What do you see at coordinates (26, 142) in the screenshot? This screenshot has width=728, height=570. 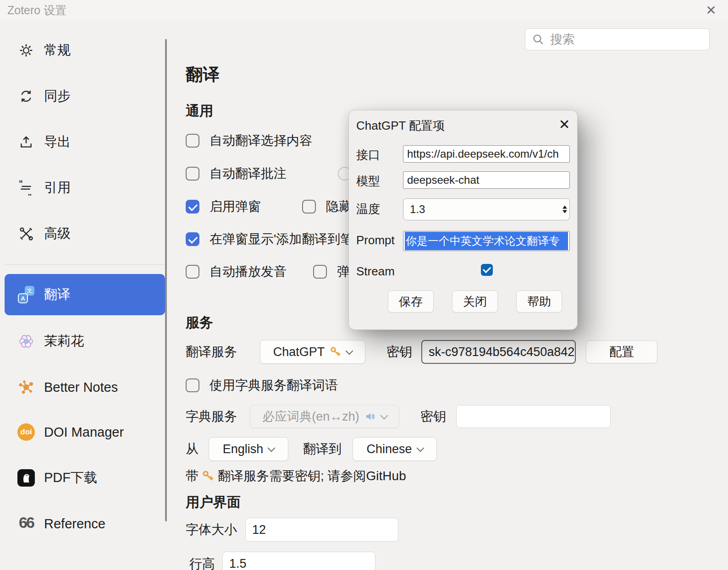 I see `export-icon` at bounding box center [26, 142].